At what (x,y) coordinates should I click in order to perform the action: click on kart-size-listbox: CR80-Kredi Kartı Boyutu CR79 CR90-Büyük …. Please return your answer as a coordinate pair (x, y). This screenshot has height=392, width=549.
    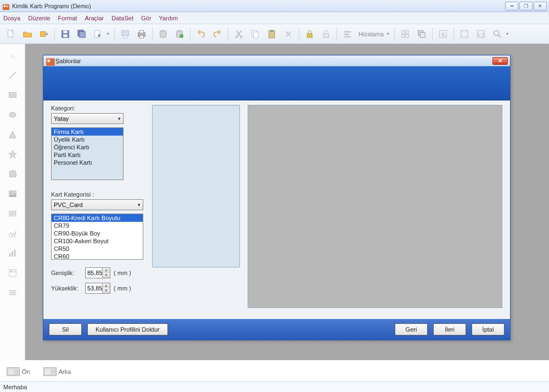
    Looking at the image, I should click on (97, 237).